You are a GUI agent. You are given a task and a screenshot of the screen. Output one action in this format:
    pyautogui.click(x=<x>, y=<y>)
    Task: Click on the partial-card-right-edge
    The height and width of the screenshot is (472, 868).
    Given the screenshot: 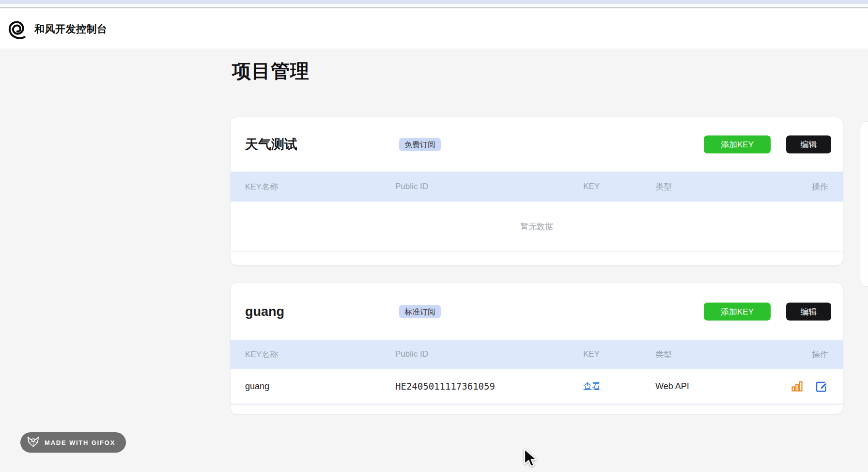 What is the action you would take?
    pyautogui.click(x=864, y=204)
    